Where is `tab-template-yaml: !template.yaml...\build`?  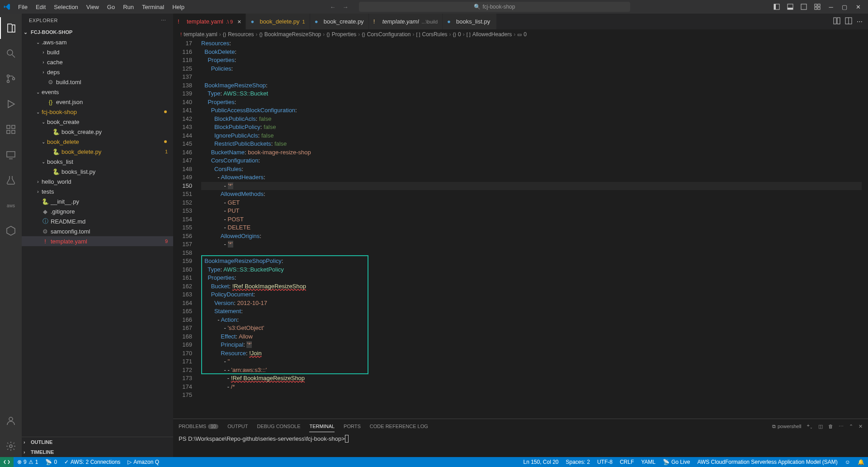 tab-template-yaml: !template.yaml...\build is located at coordinates (406, 22).